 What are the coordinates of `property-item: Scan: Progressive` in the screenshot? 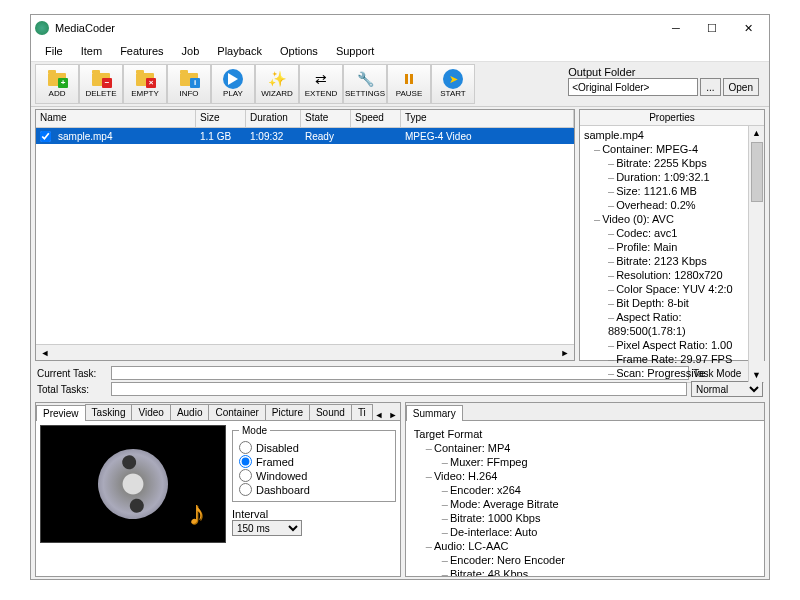 It's located at (666, 373).